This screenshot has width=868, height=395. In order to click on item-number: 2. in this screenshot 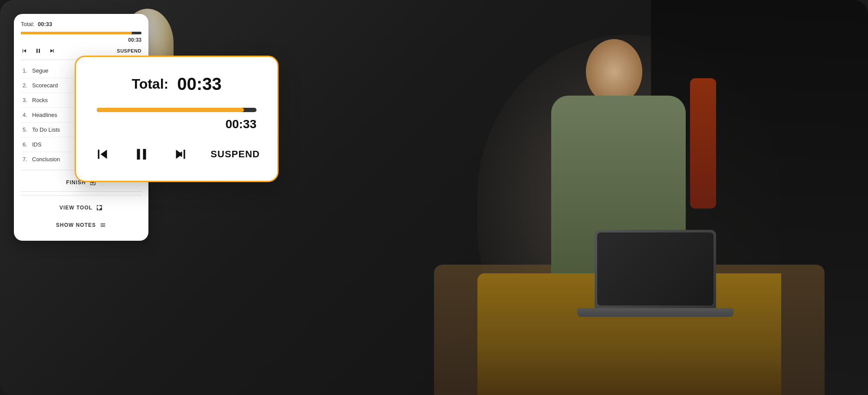, I will do `click(27, 85)`.